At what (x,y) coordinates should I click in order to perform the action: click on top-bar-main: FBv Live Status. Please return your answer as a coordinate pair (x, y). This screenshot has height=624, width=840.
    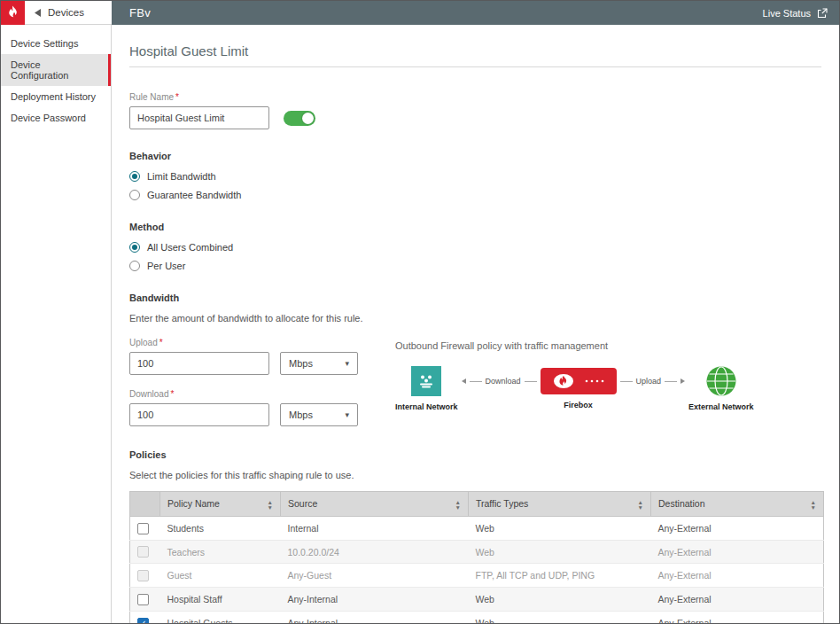
    Looking at the image, I should click on (475, 12).